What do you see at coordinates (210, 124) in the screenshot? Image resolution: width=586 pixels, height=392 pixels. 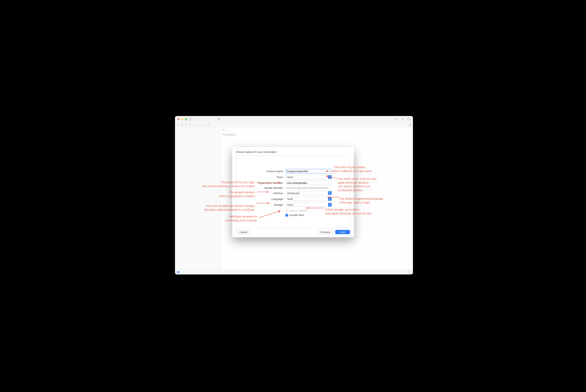 I see `reports-icon: ☰` at bounding box center [210, 124].